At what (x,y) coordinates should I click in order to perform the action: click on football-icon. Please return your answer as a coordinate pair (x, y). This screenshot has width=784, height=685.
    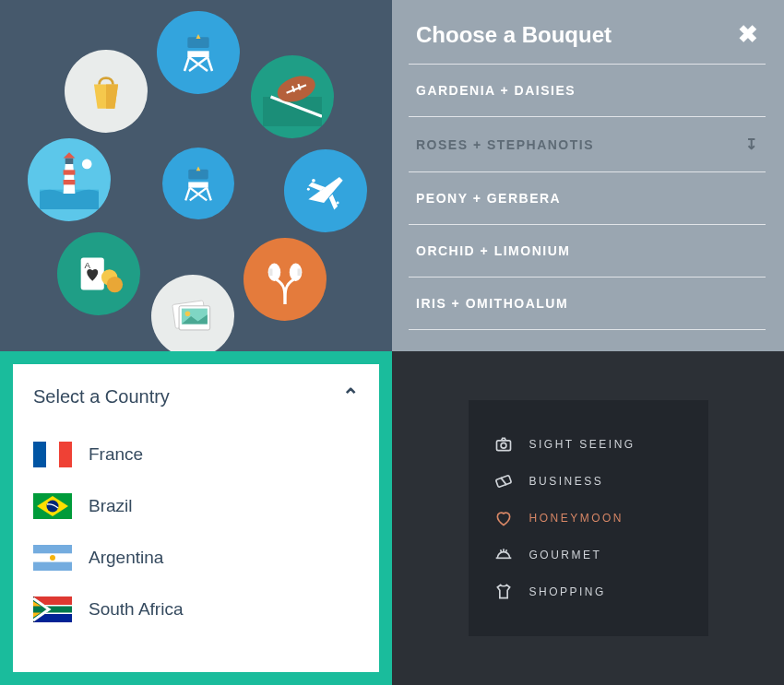
    Looking at the image, I should click on (292, 97).